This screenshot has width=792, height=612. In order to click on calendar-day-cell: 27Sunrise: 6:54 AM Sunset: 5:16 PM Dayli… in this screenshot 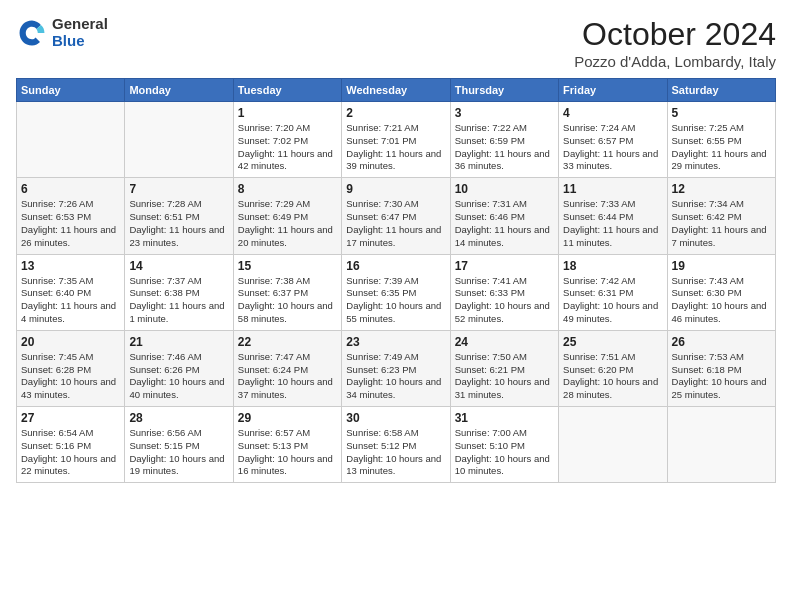, I will do `click(71, 445)`.